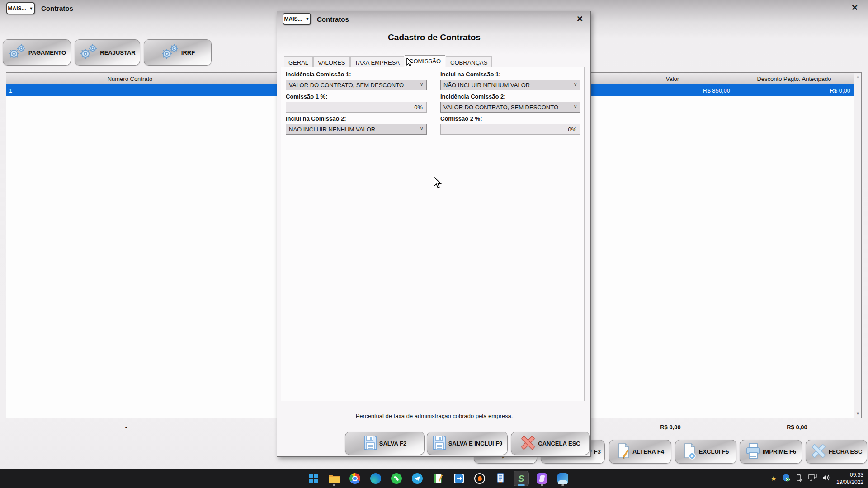  What do you see at coordinates (706, 452) in the screenshot?
I see `exclui-button: EXCLUI F5` at bounding box center [706, 452].